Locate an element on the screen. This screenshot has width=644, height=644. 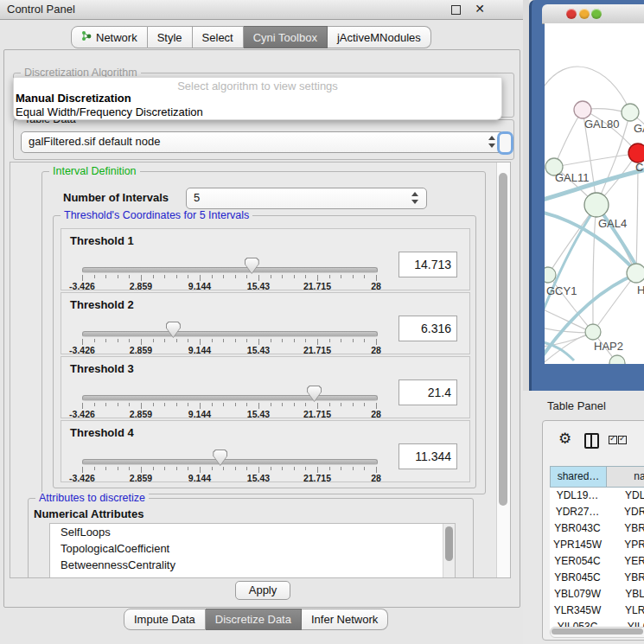
table-row: YLR345WYLR3 is located at coordinates (596, 610).